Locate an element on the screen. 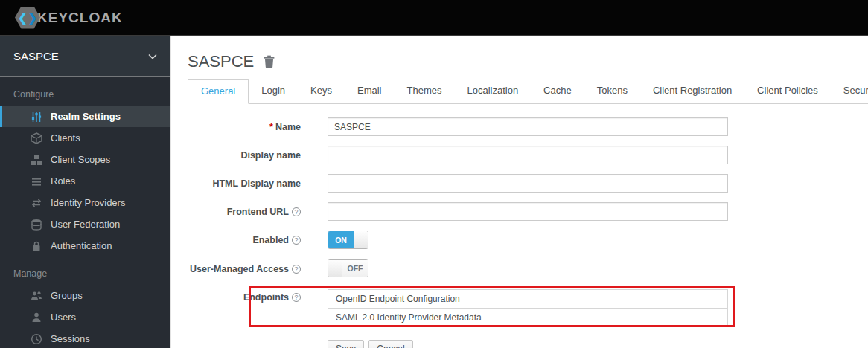 Image resolution: width=868 pixels, height=348 pixels. html-display-name-label: HTML Display name is located at coordinates (244, 184).